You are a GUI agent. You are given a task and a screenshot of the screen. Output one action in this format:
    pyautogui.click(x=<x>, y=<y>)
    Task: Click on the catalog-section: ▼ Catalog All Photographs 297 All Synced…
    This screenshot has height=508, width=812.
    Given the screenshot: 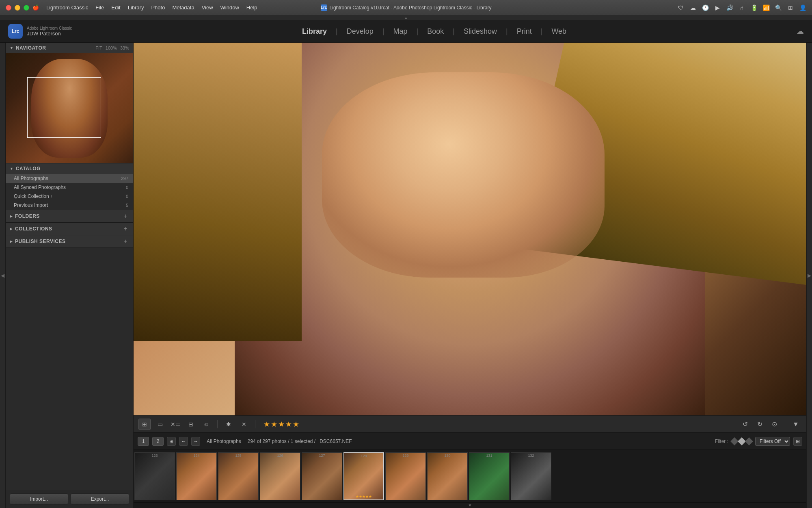 What is the action you would take?
    pyautogui.click(x=69, y=187)
    